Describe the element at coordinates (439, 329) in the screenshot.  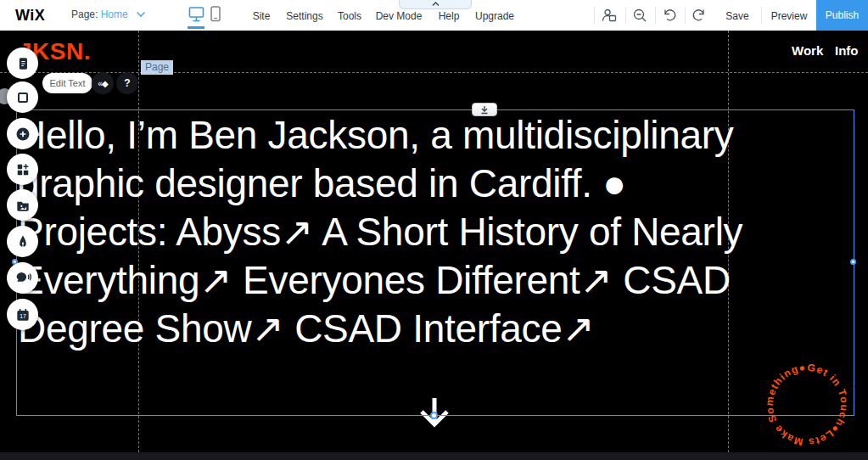
I see `hero-text-line: Degree Show↗ CSAD Interface↗` at that location.